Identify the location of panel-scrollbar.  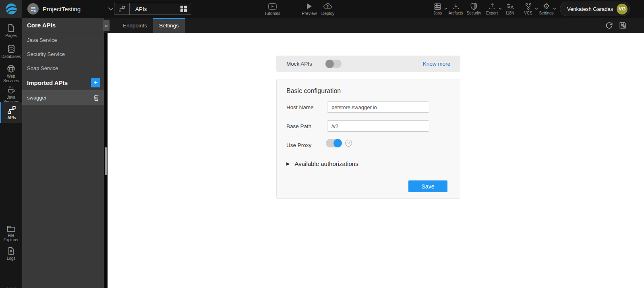
(106, 160).